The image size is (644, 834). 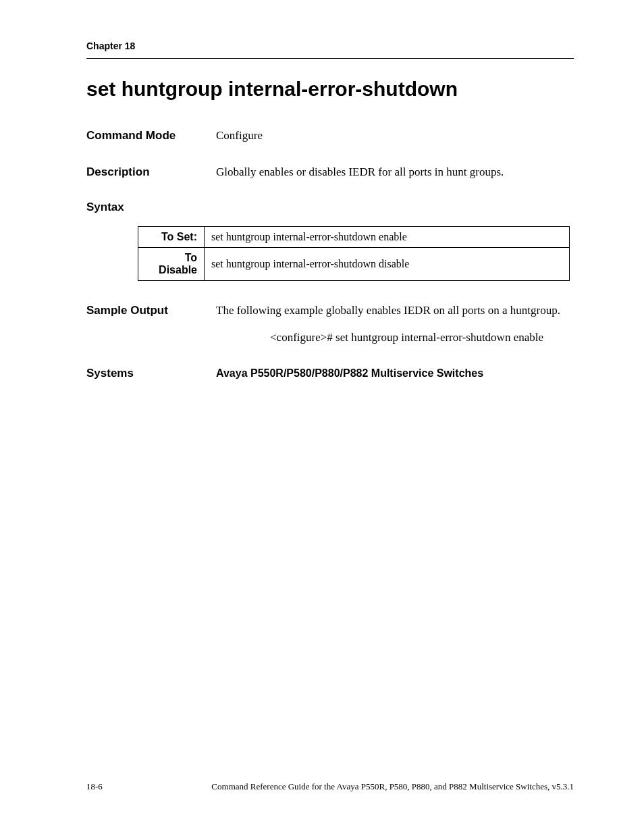 I want to click on command-mode-label: Command Mode, so click(x=151, y=136).